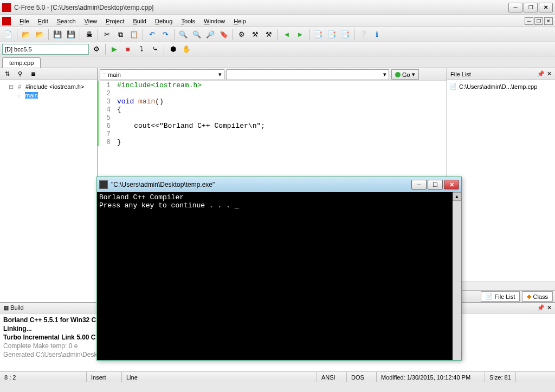  I want to click on panel-close-icon: ✕, so click(550, 74).